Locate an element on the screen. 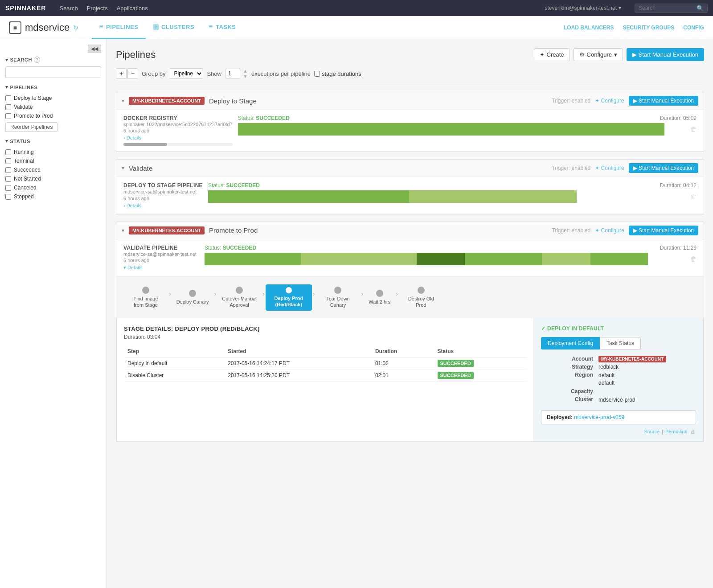 This screenshot has height=588, width=713. nav-tasks: ≡ TASKS is located at coordinates (222, 28).